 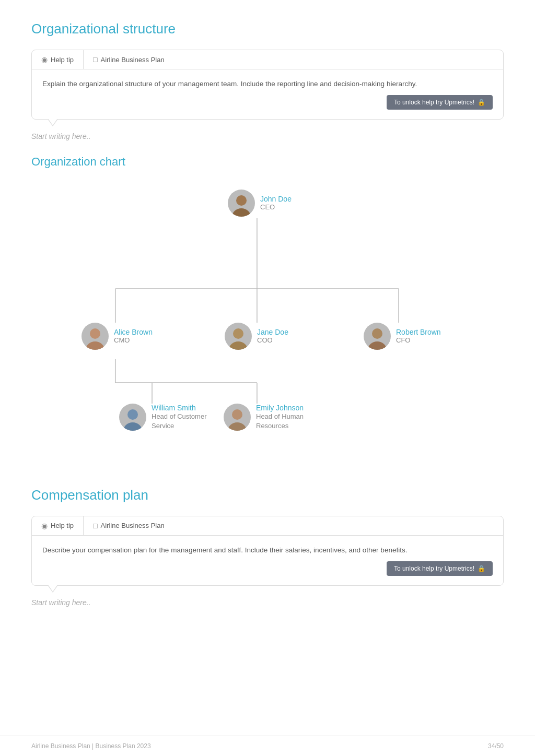 What do you see at coordinates (268, 85) in the screenshot?
I see `help-tip-box-1: ◉ Help tip □ Airline Business Plan Expla…` at bounding box center [268, 85].